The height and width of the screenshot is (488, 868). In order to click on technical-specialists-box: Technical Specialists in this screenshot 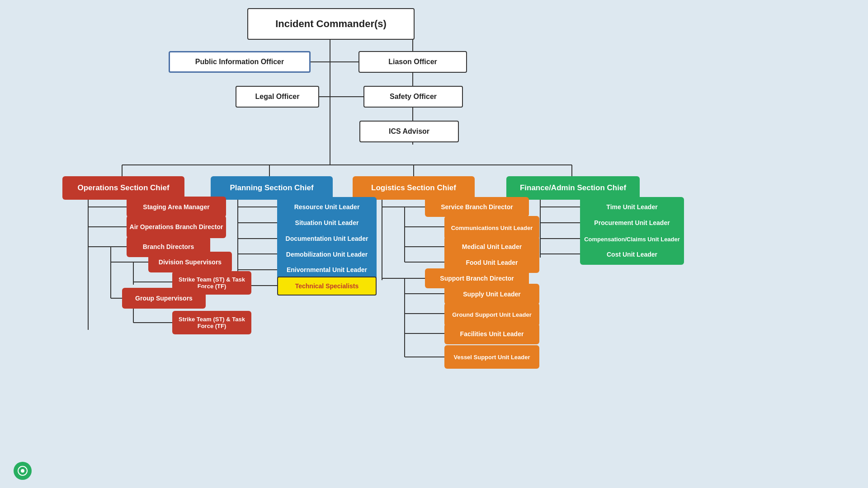, I will do `click(327, 286)`.